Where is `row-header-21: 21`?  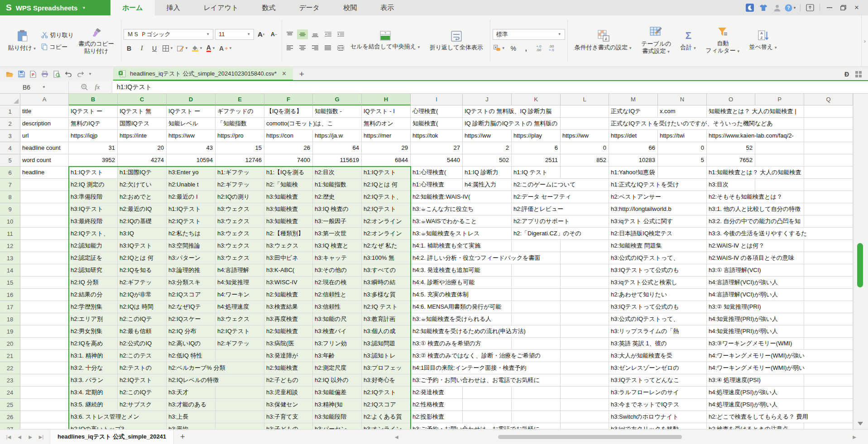 row-header-21: 21 is located at coordinates (10, 356).